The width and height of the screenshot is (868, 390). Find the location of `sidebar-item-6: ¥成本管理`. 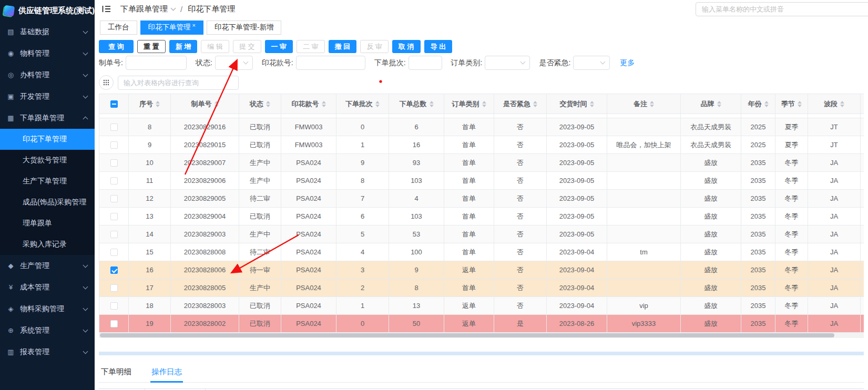

sidebar-item-6: ¥成本管理 is located at coordinates (47, 287).